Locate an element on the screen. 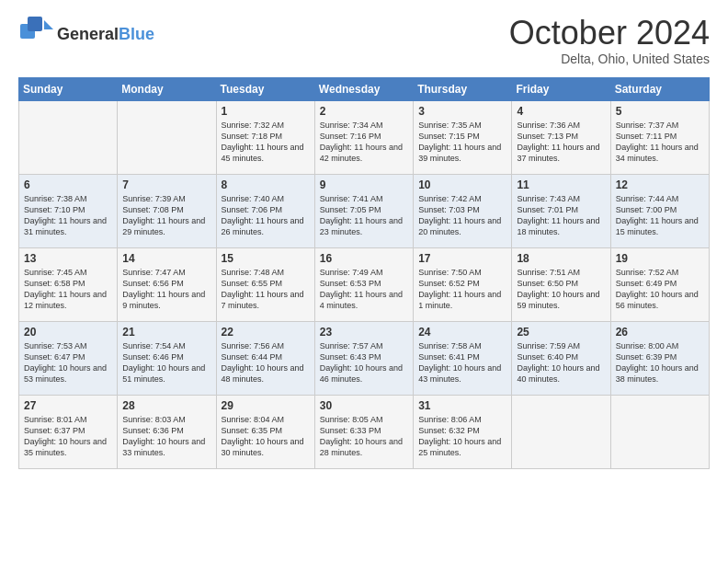 This screenshot has width=728, height=563. week-row-5: 27Sunrise: 8:01 AM Sunset: 6:37 PM Dayli… is located at coordinates (364, 431).